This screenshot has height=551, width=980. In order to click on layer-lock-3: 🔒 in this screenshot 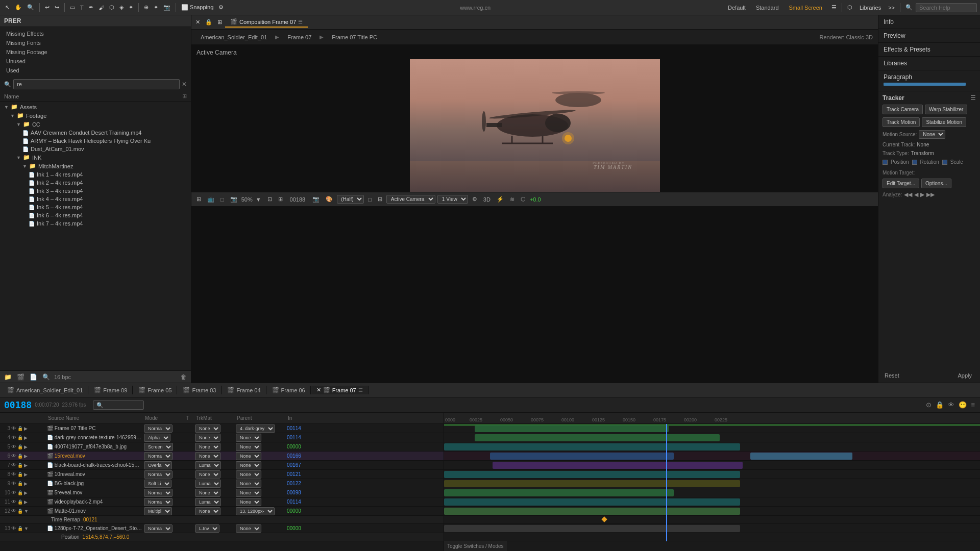, I will do `click(20, 429)`.